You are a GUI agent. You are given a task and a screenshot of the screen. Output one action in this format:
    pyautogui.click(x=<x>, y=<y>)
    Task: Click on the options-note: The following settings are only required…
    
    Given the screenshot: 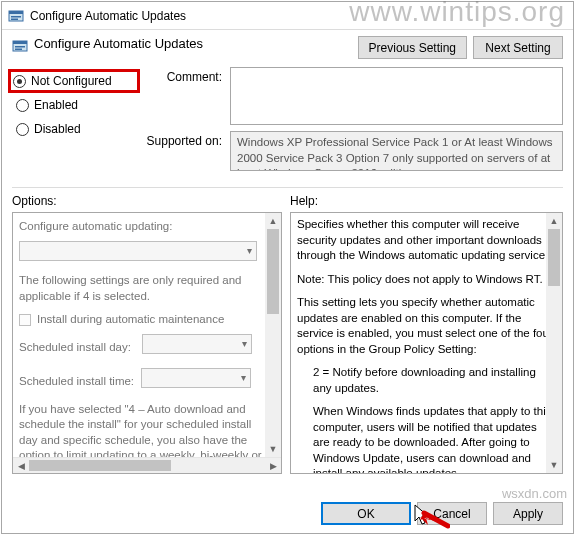 What is the action you would take?
    pyautogui.click(x=142, y=288)
    